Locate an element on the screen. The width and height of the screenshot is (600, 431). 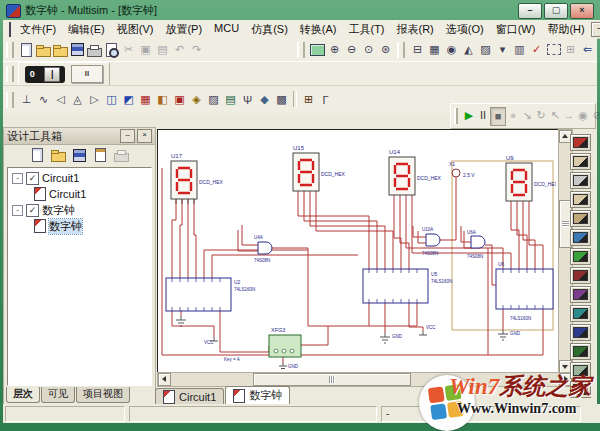
electrical-rules-check-icon: ✓ is located at coordinates (536, 50).